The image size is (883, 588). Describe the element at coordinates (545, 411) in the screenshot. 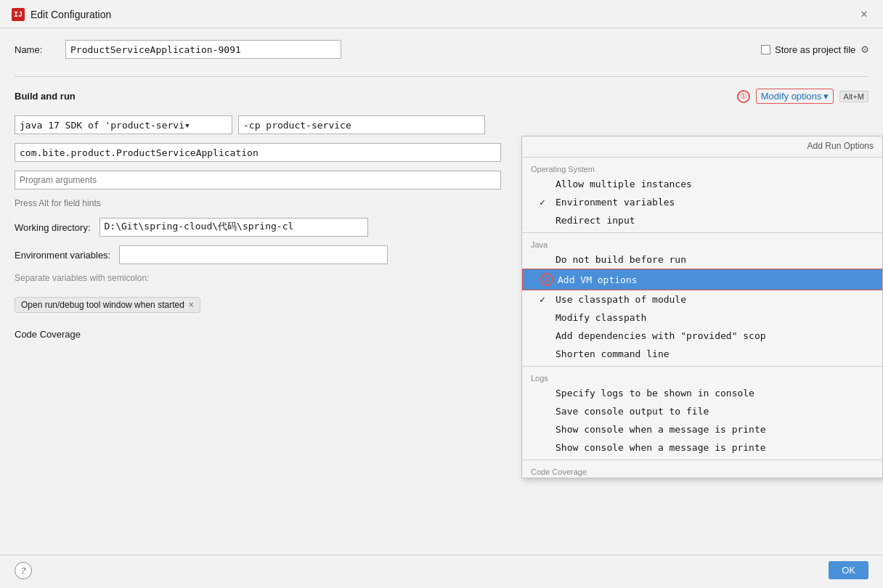

I see `check-save-console` at that location.